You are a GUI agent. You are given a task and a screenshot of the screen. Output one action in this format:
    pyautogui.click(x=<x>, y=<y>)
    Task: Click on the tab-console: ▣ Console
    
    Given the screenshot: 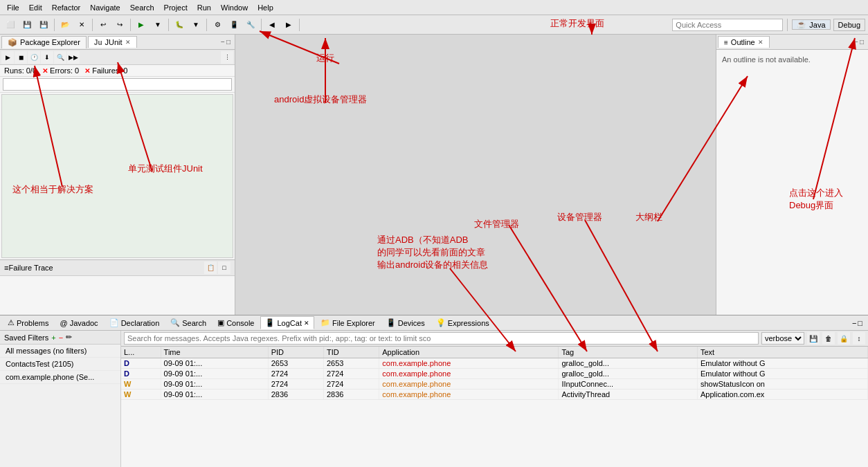 What is the action you would take?
    pyautogui.click(x=235, y=322)
    